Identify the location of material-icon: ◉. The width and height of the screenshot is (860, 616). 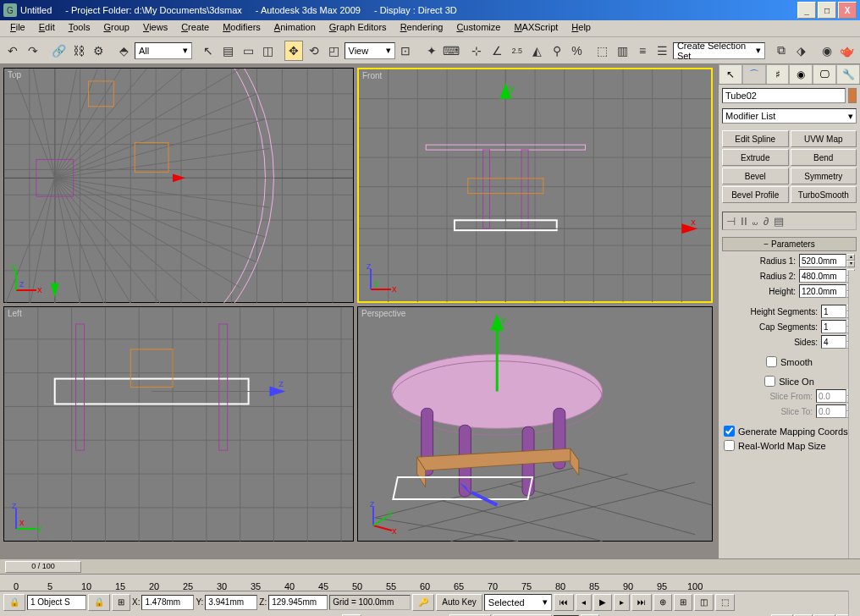
(828, 51).